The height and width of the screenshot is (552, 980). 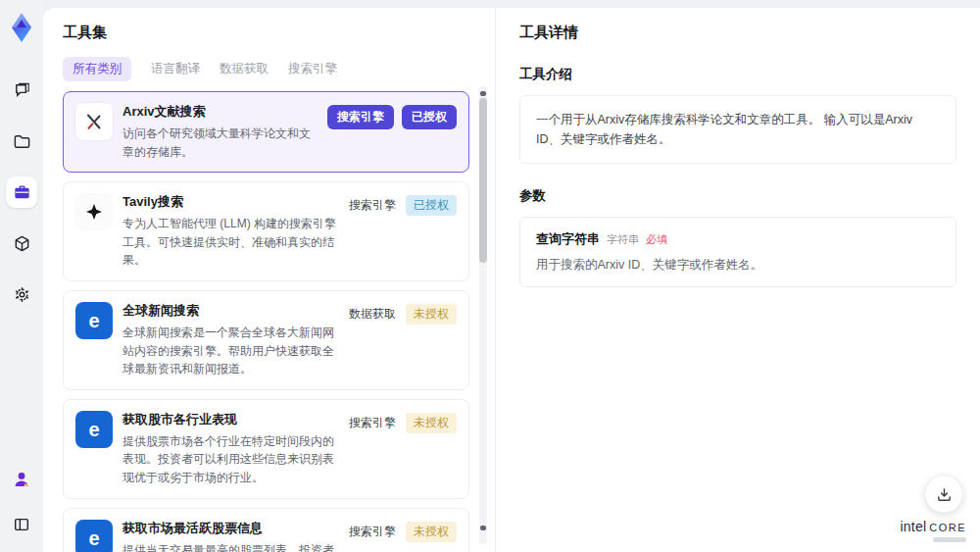 I want to click on package-icon, so click(x=22, y=243).